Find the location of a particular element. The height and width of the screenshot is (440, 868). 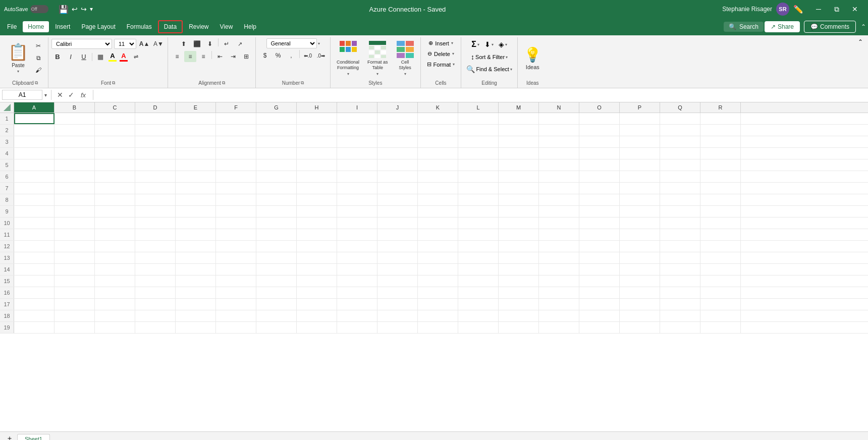

cell-I10 is located at coordinates (357, 223).